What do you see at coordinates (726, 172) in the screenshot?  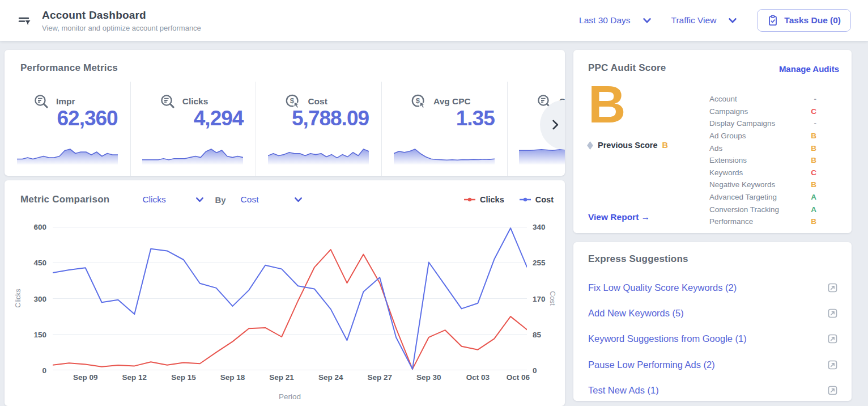 I see `audit-category-name: Keywords` at bounding box center [726, 172].